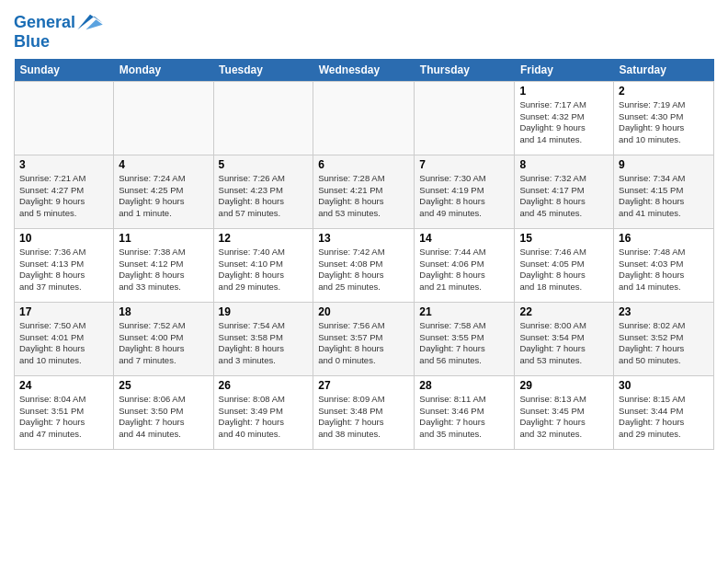 This screenshot has height=563, width=728. I want to click on day-number: 6, so click(364, 165).